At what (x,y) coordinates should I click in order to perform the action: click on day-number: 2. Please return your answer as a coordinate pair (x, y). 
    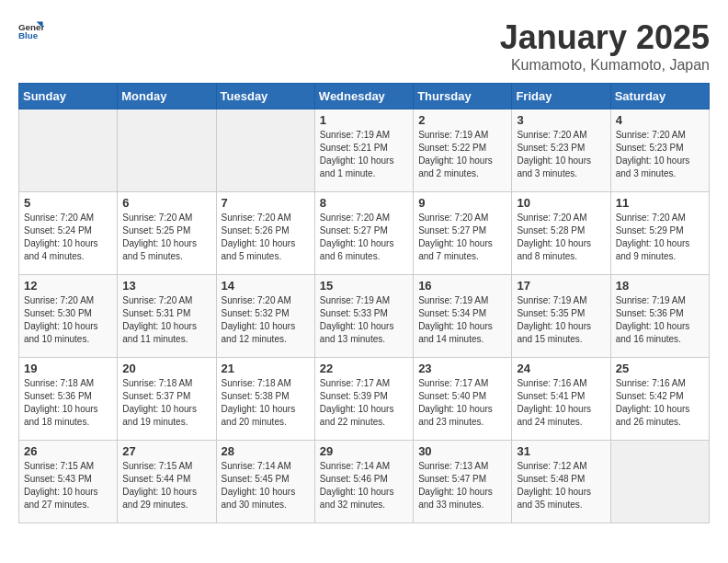
    Looking at the image, I should click on (462, 120).